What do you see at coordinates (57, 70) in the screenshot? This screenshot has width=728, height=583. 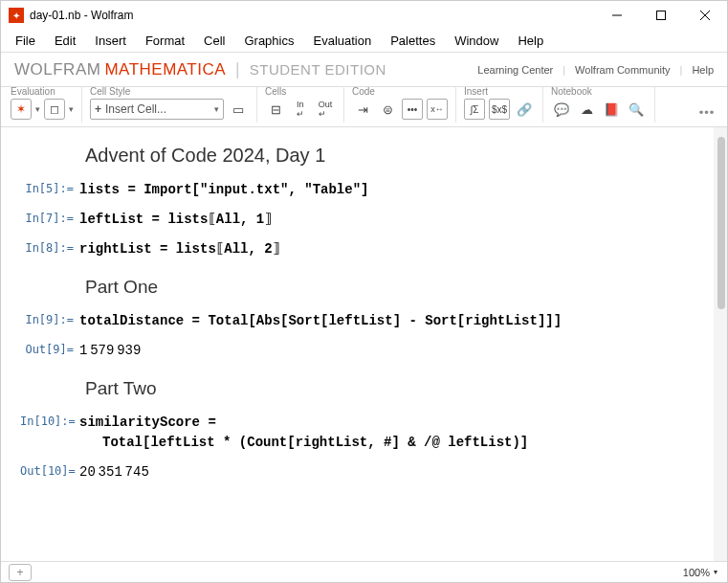 I see `brand-wolfram: WOLFRAM` at bounding box center [57, 70].